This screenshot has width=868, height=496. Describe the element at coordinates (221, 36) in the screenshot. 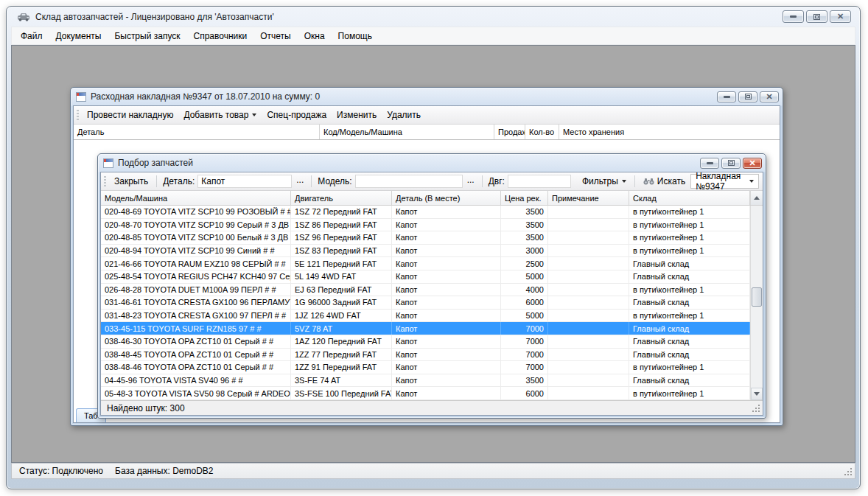

I see `menu-references: Справочники` at that location.